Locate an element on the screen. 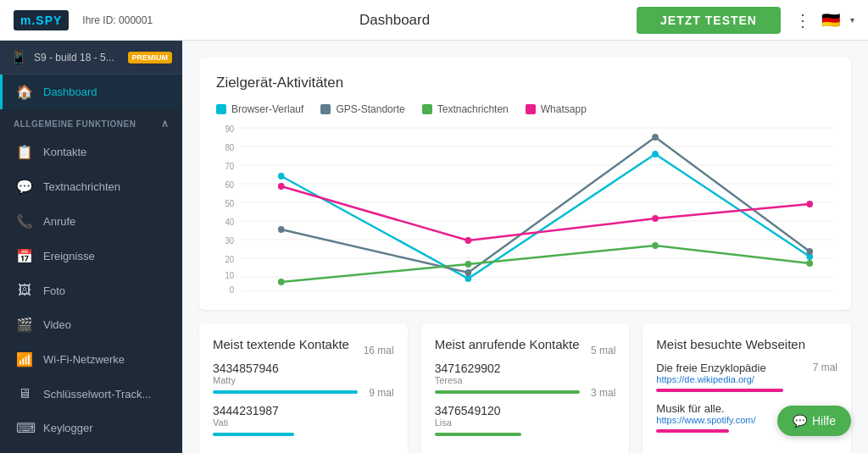 The width and height of the screenshot is (868, 453). sidebar-item-dashboard: 🏠 Dashboard is located at coordinates (92, 91).